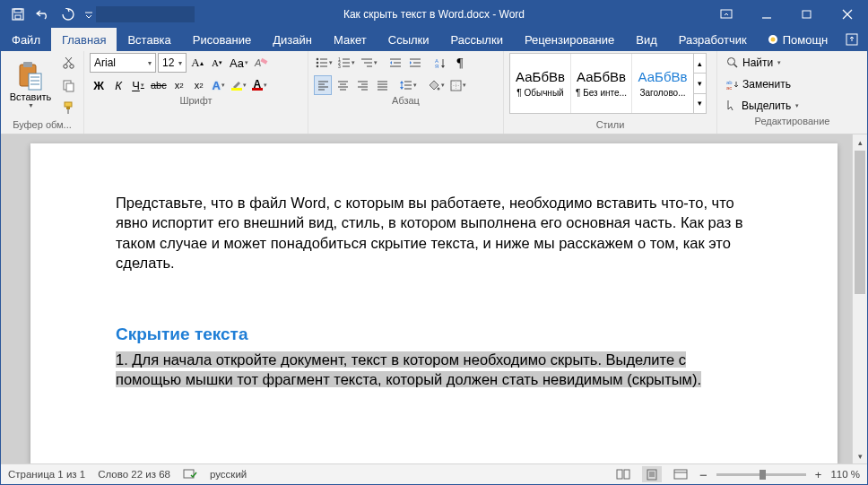 The height and width of the screenshot is (485, 868). I want to click on font-name-combo: Arial▾, so click(123, 63).